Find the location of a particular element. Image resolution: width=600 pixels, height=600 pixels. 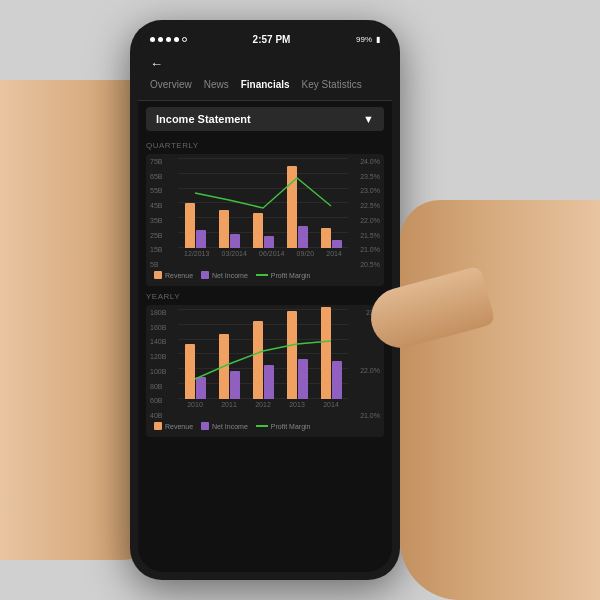

legend-revenue-box is located at coordinates (158, 275).